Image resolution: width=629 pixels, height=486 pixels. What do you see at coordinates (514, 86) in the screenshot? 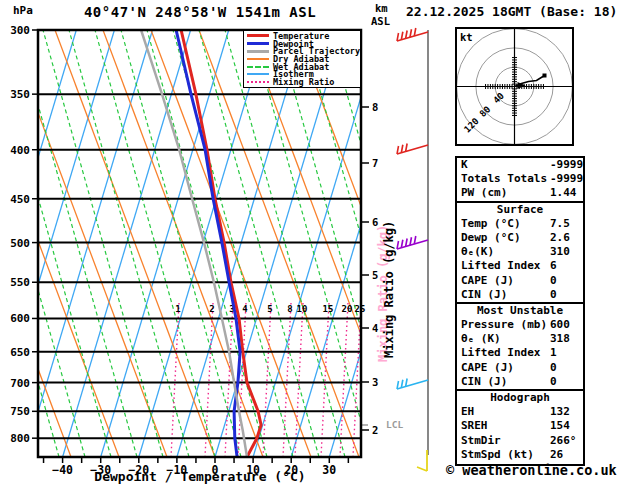
I see `hodograph: 4080120` at bounding box center [514, 86].